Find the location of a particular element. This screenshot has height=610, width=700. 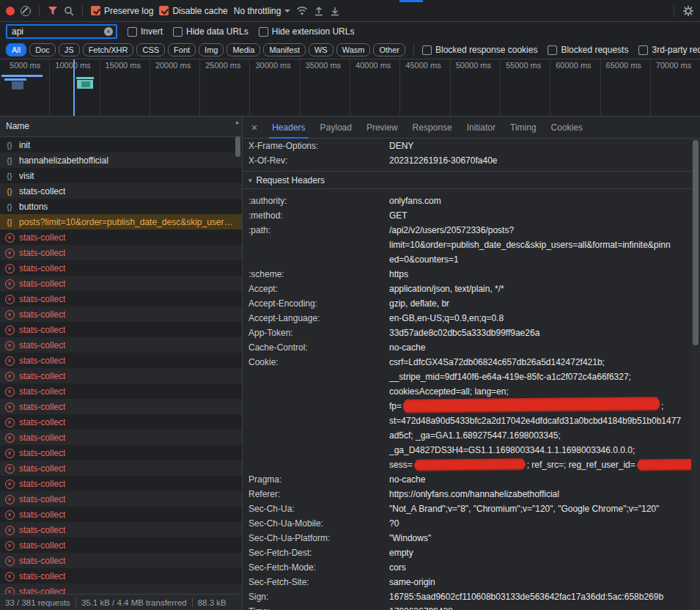

export-har-icon is located at coordinates (335, 11).